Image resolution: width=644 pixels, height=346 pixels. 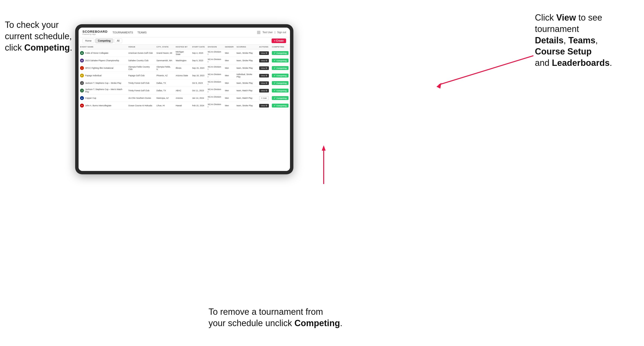 I want to click on tab-all: All, so click(x=118, y=41).